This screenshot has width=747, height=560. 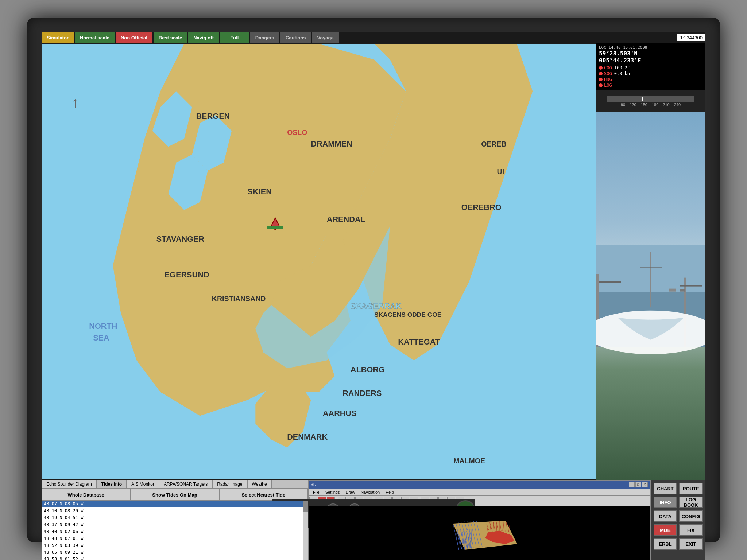 I want to click on exit-button: EXIT, so click(x=691, y=544).